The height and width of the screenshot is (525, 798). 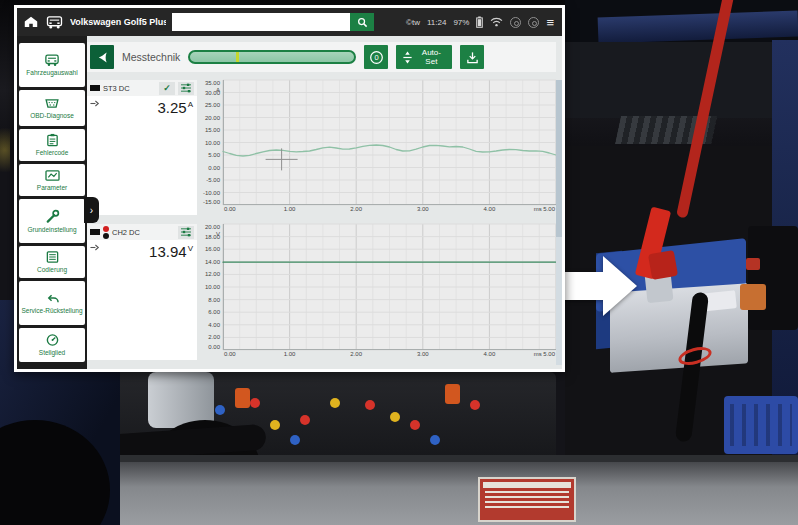 I want to click on channel-card-ch2: CH2 DC, so click(x=142, y=292).